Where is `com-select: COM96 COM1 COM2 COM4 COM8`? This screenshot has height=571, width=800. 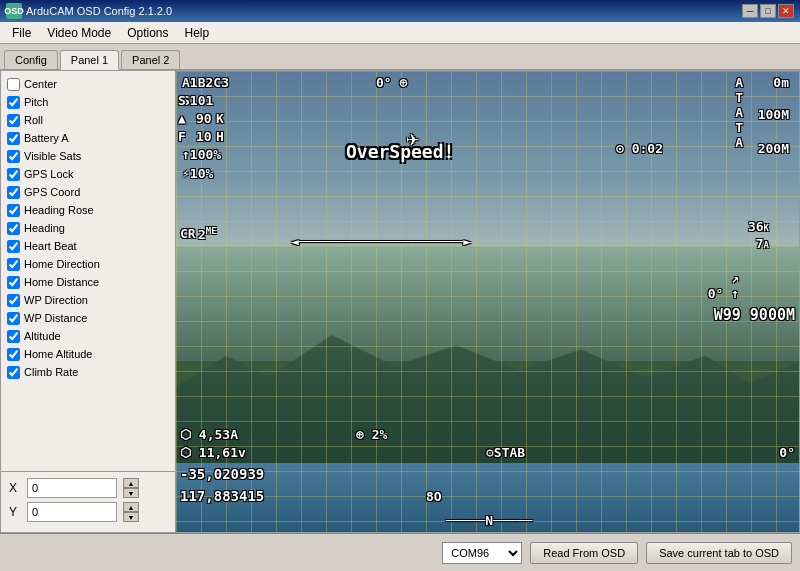 com-select: COM96 COM1 COM2 COM4 COM8 is located at coordinates (482, 553).